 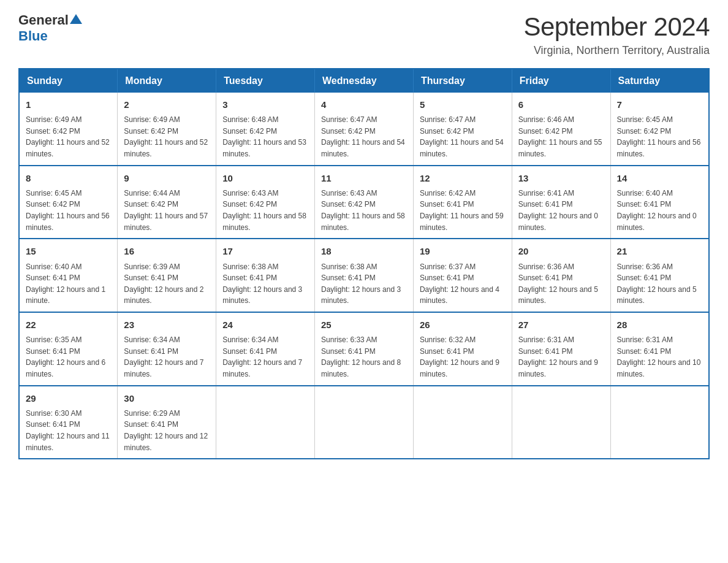 What do you see at coordinates (167, 423) in the screenshot?
I see `calendar-cell: 30Sunrise: 6:29 AMSunset: 6:41 PMDayligh…` at bounding box center [167, 423].